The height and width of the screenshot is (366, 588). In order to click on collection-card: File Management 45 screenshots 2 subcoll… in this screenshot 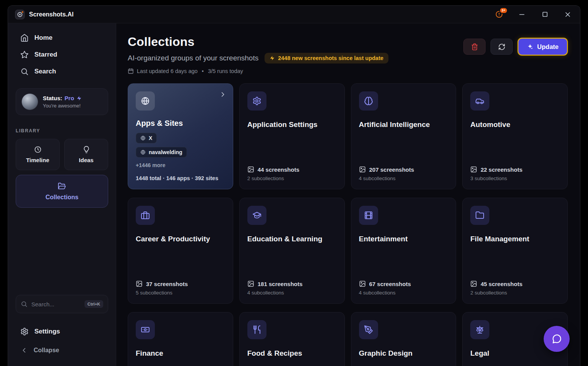, I will do `click(515, 251)`.